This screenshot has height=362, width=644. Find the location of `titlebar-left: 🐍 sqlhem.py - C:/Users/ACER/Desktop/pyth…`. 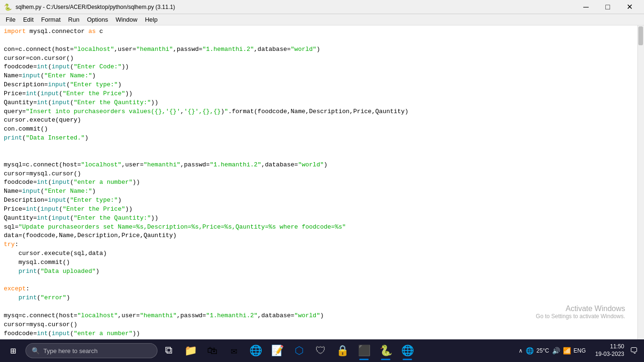

titlebar-left: 🐍 sqlhem.py - C:/Users/ACER/Desktop/pyth… is located at coordinates (90, 7).